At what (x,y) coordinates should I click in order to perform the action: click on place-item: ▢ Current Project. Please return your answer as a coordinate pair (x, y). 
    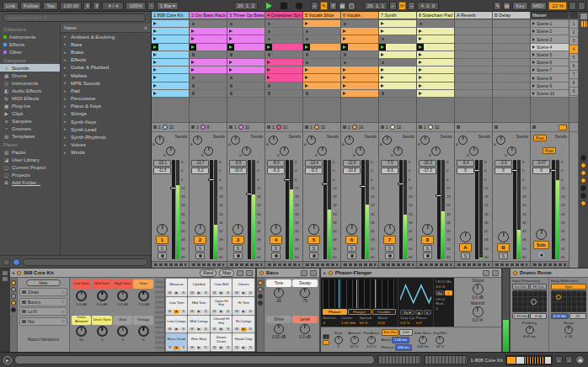
    Looking at the image, I should click on (30, 167).